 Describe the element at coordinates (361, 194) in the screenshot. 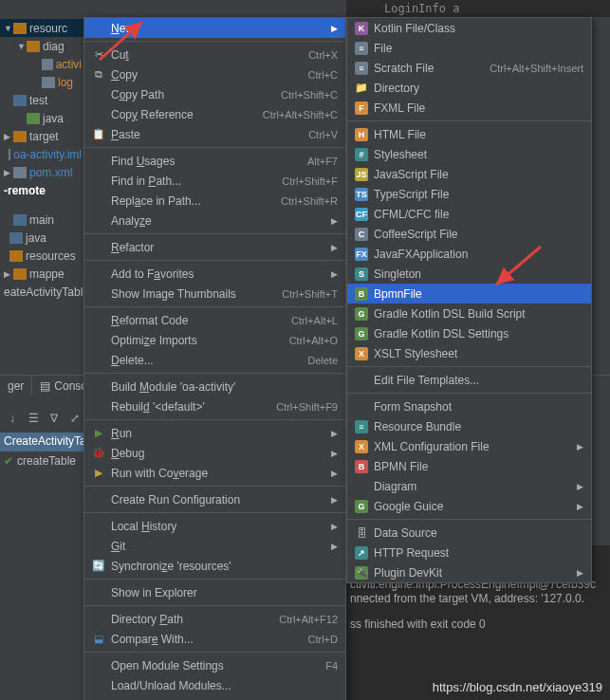

I see `new-ts-icon: TS` at that location.